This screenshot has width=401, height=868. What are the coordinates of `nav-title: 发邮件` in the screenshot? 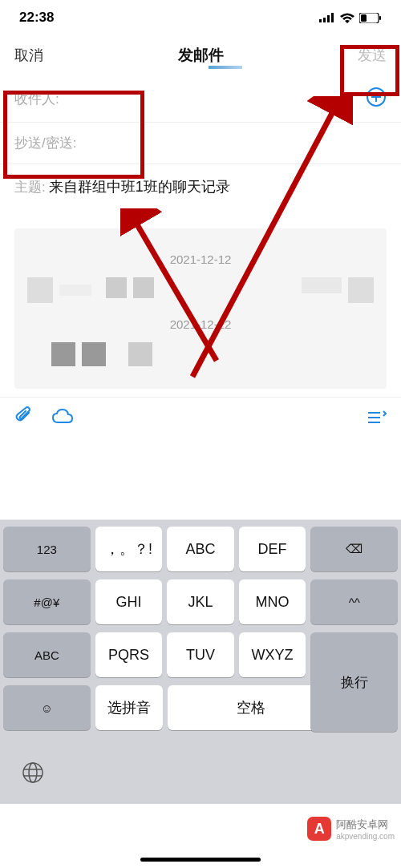 It's located at (200, 55).